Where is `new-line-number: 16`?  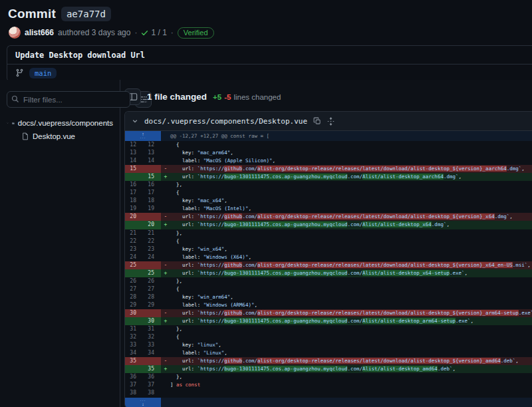
new-line-number: 16 is located at coordinates (152, 185).